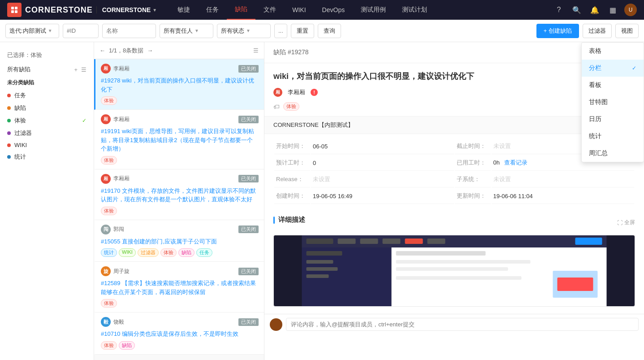 This screenshot has width=644, height=360. I want to click on detail-tag-experience: 体验, so click(291, 107).